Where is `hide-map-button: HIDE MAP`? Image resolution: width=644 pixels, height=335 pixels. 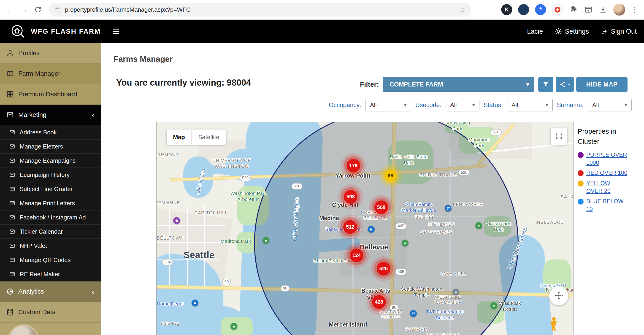 hide-map-button: HIDE MAP is located at coordinates (602, 84).